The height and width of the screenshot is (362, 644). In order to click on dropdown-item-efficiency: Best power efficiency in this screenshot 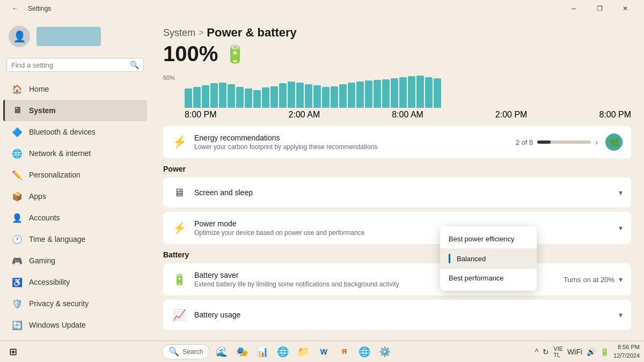, I will do `click(488, 239)`.